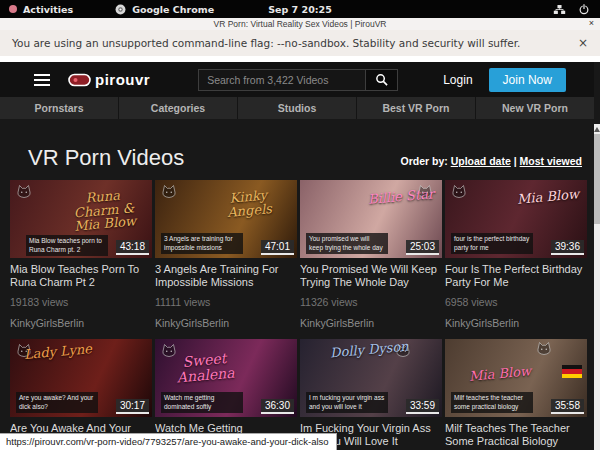  Describe the element at coordinates (202, 244) in the screenshot. I see `thumbnail-caption: 3 Angels are training for impossible mis…` at that location.